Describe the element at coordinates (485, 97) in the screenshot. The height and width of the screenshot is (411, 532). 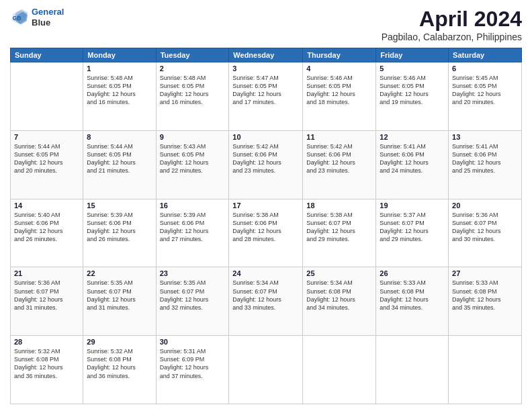
I see `calendar-cell: 6Sunrise: 5:45 AM Sunset: 6:05 PM Daylig…` at that location.